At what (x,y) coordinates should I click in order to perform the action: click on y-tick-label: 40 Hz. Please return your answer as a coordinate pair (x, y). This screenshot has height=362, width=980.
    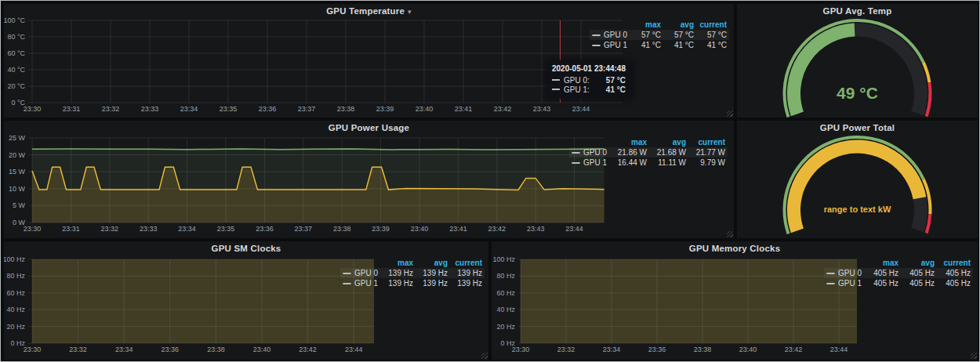
    Looking at the image, I should click on (16, 310).